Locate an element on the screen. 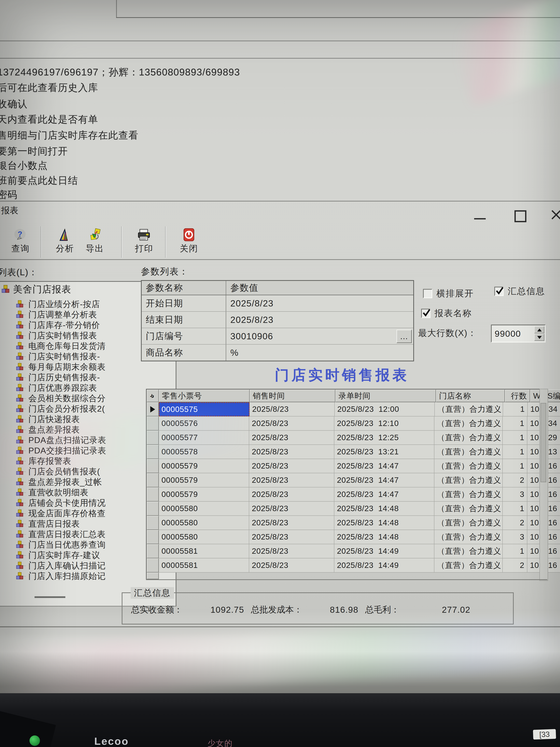 Image resolution: width=560 pixels, height=747 pixels. toolbar-close-button: 关闭 is located at coordinates (189, 241).